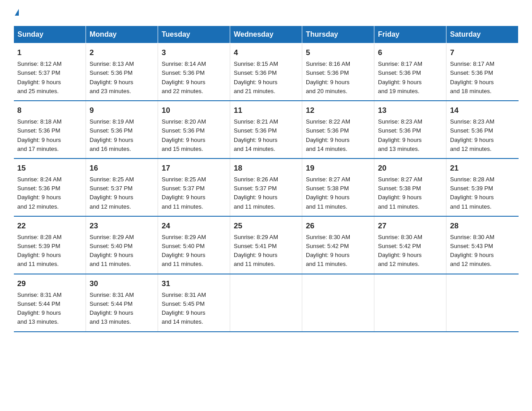  I want to click on week-row-2: 8Sunrise: 8:18 AMSunset: 5:36 PMDaylight…, so click(266, 130).